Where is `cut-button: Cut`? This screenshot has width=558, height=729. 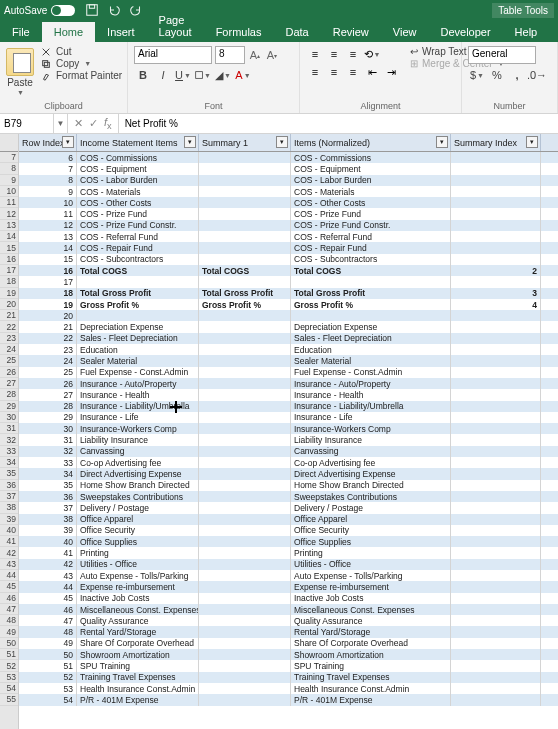 cut-button: Cut is located at coordinates (81, 52).